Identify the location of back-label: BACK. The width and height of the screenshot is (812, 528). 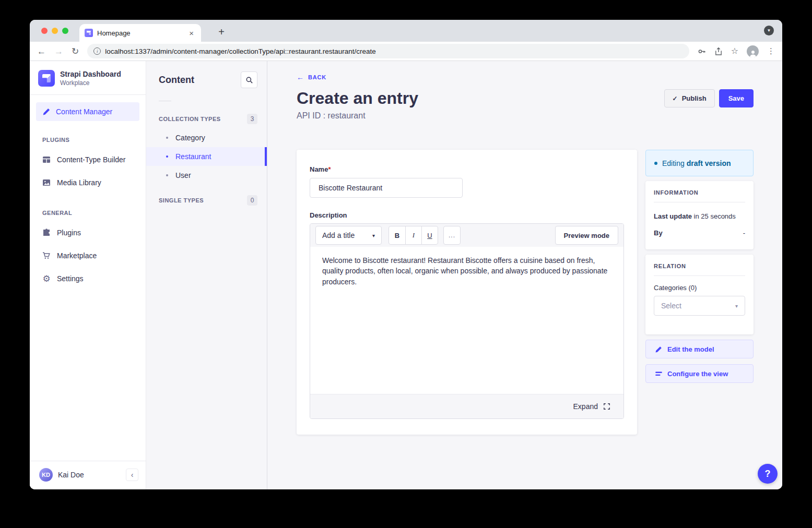
(317, 77).